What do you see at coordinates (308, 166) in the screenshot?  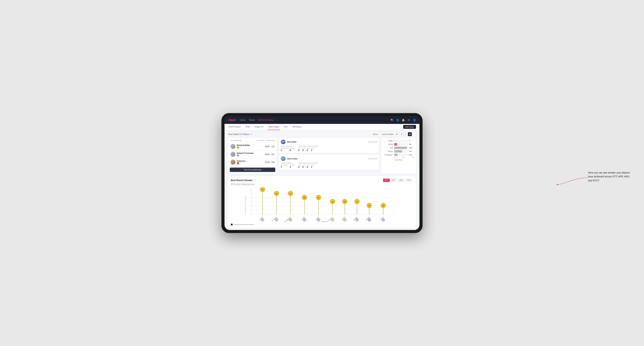 I see `arg-stat-2: ARG 0` at bounding box center [308, 166].